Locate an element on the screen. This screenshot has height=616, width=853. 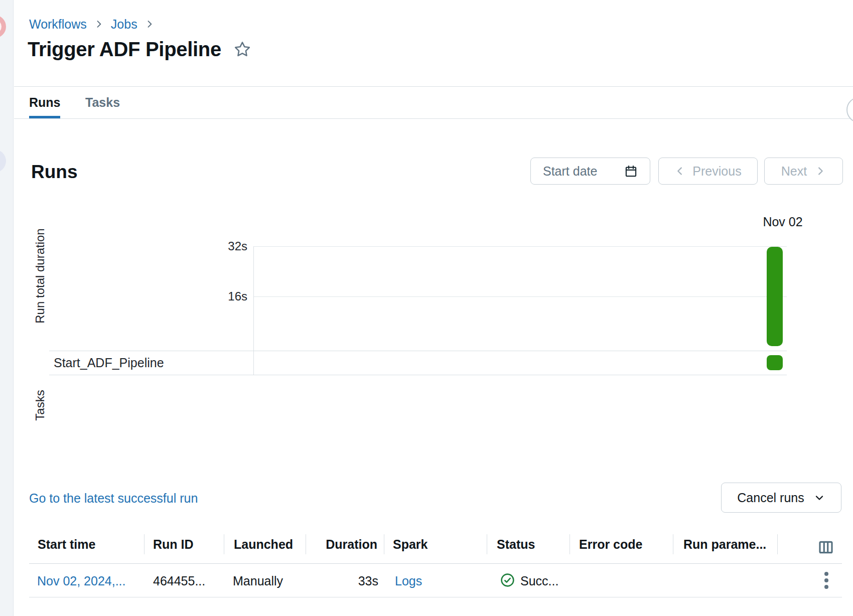
next-button: Next is located at coordinates (804, 171).